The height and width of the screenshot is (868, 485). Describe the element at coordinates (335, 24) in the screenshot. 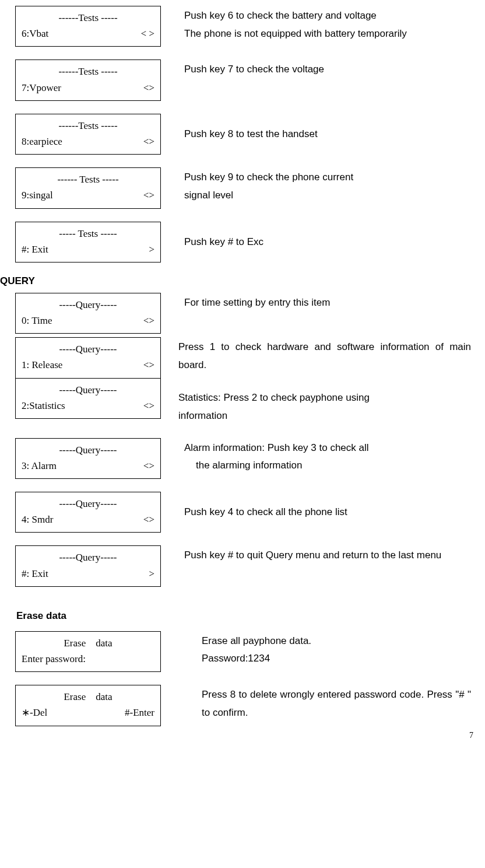

I see `desc: Push key 6 to check the battery and volt…` at that location.